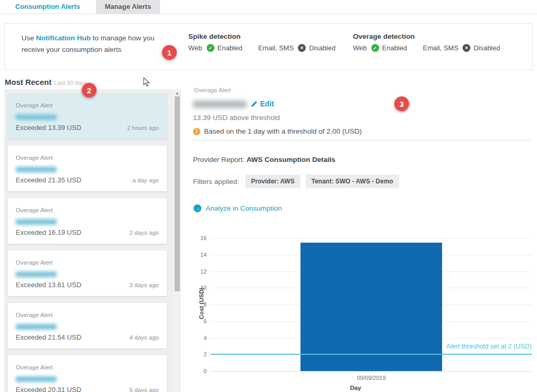 The width and height of the screenshot is (537, 392). What do you see at coordinates (147, 82) in the screenshot?
I see `mouse-cursor-icon` at bounding box center [147, 82].